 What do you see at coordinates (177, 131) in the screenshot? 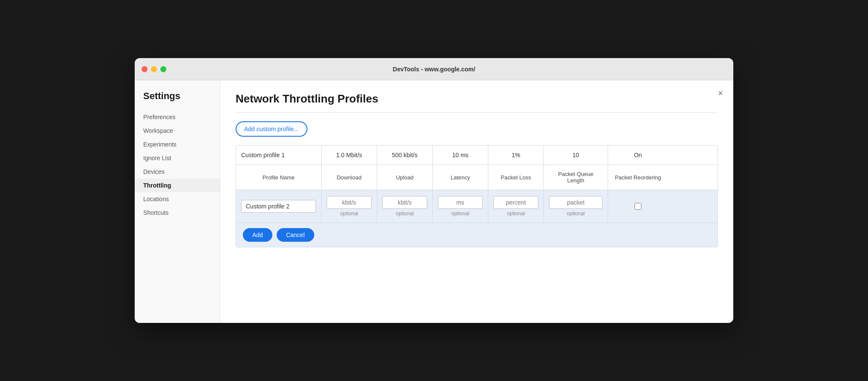
I see `sidebar-item-workspace: Workspace` at bounding box center [177, 131].